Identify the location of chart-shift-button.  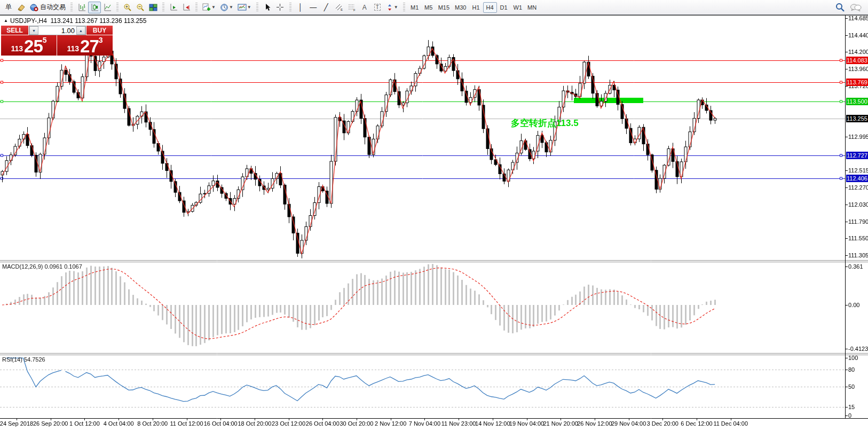
(186, 7).